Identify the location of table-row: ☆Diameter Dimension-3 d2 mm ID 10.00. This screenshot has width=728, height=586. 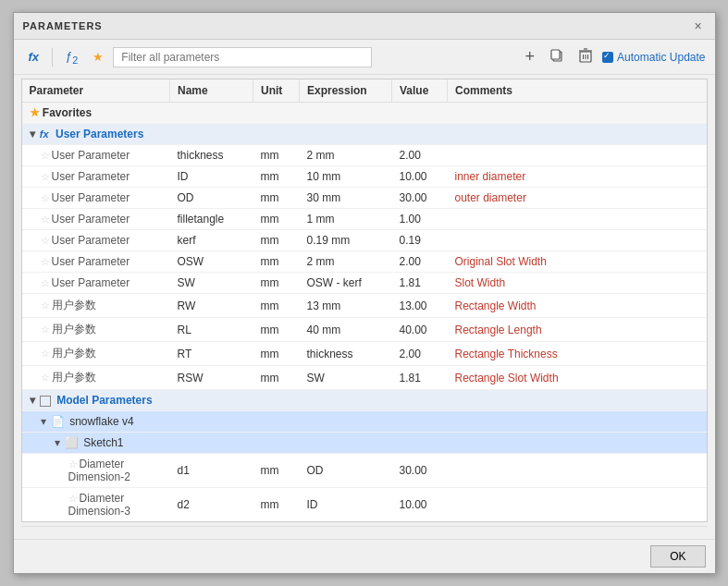
(364, 505).